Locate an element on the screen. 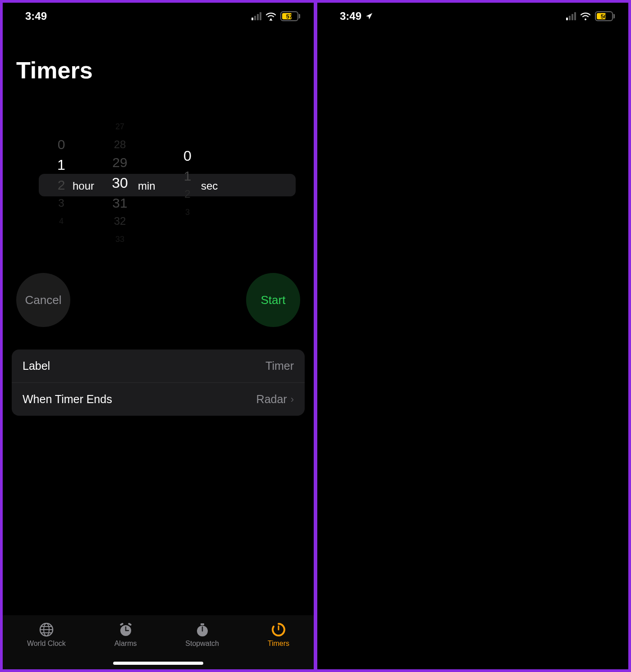 Image resolution: width=631 pixels, height=672 pixels. min-unit-label: min is located at coordinates (147, 186).